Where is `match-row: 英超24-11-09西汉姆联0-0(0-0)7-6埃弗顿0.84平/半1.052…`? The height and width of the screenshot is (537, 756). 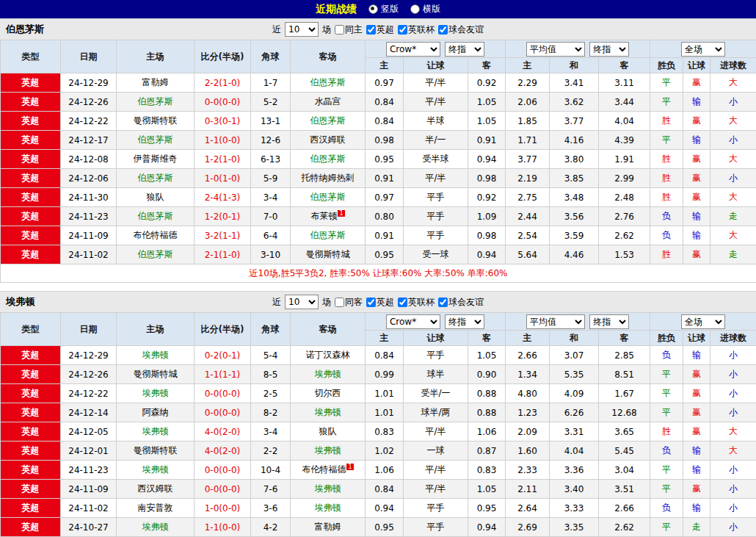
match-row: 英超24-11-09西汉姆联0-0(0-0)7-6埃弗顿0.84平/半1.052… is located at coordinates (379, 489).